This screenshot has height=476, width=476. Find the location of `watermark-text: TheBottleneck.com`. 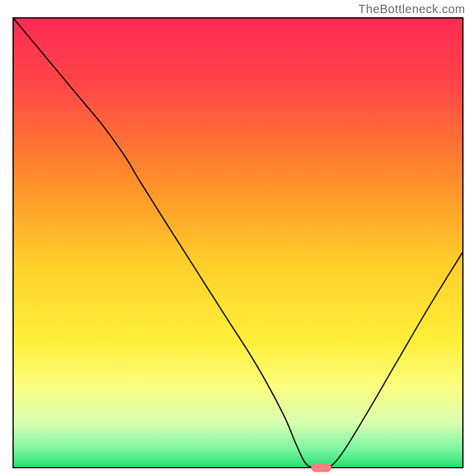

watermark-text: TheBottleneck.com is located at coordinates (412, 10).